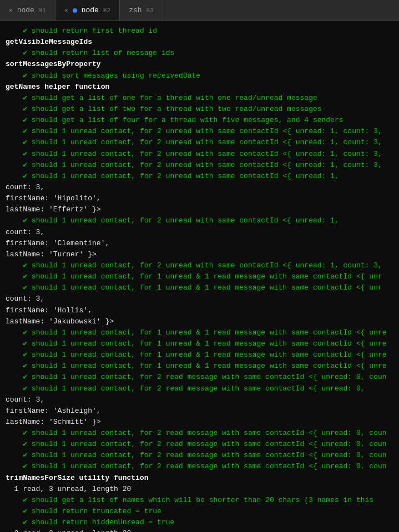  I want to click on terminal-line: lastName: 'Effertz' }>, so click(200, 210).